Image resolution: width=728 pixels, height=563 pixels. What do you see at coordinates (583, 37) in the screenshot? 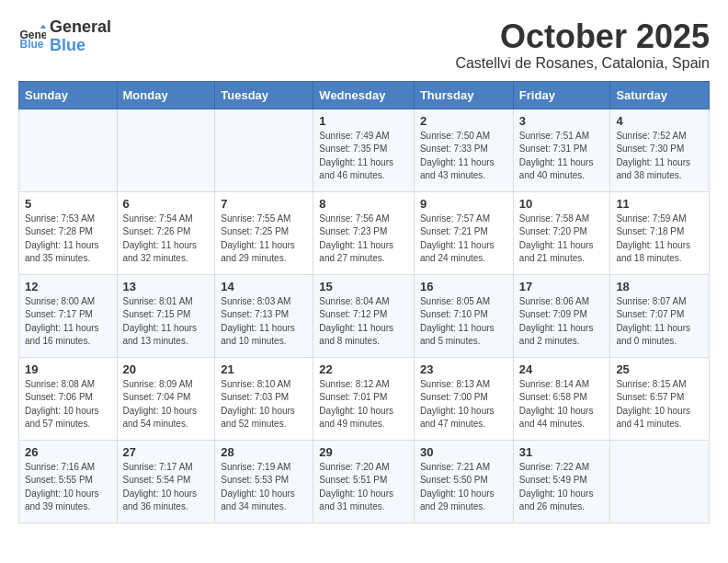
I see `month-title: October 2025` at bounding box center [583, 37].